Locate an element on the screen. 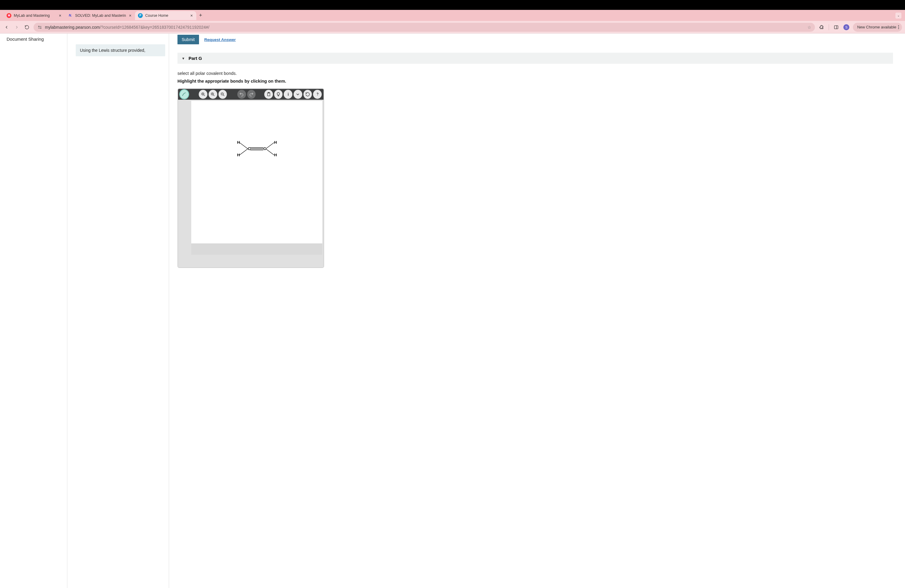  molecule-editor: H H C C H H is located at coordinates (251, 178).